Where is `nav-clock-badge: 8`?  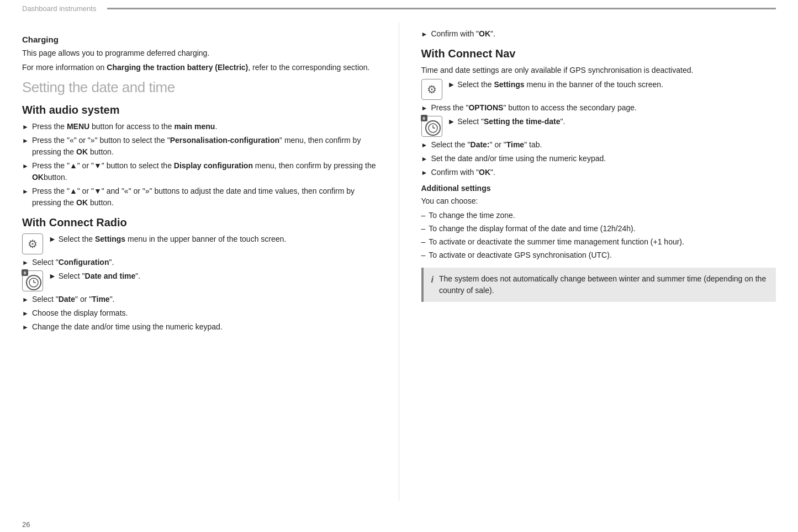 nav-clock-badge: 8 is located at coordinates (424, 118).